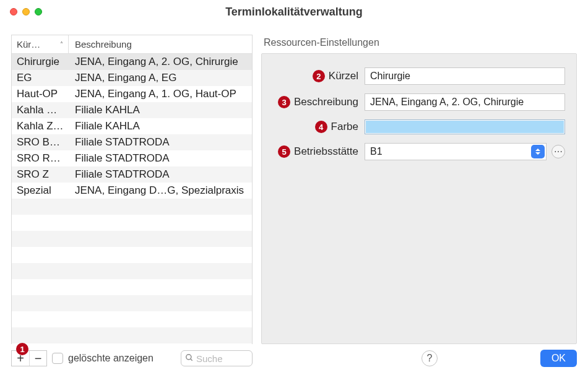  What do you see at coordinates (40, 45) in the screenshot?
I see `column-header-kuerzel: Kür… ˄` at bounding box center [40, 45].